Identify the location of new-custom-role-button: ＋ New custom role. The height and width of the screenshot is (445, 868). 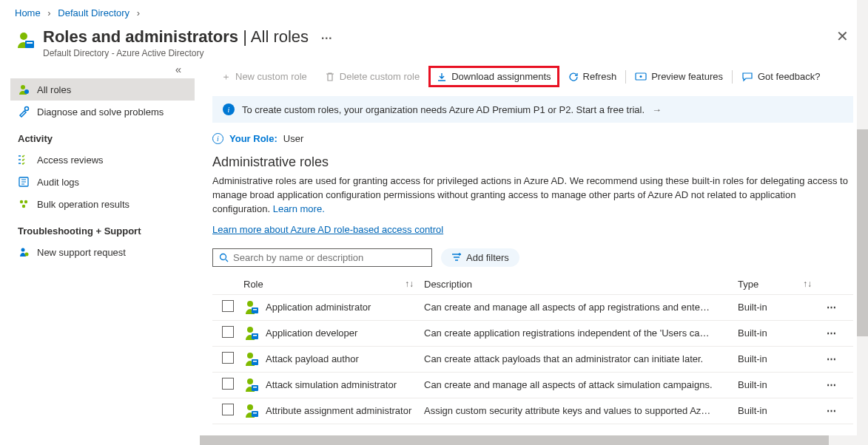
(264, 77).